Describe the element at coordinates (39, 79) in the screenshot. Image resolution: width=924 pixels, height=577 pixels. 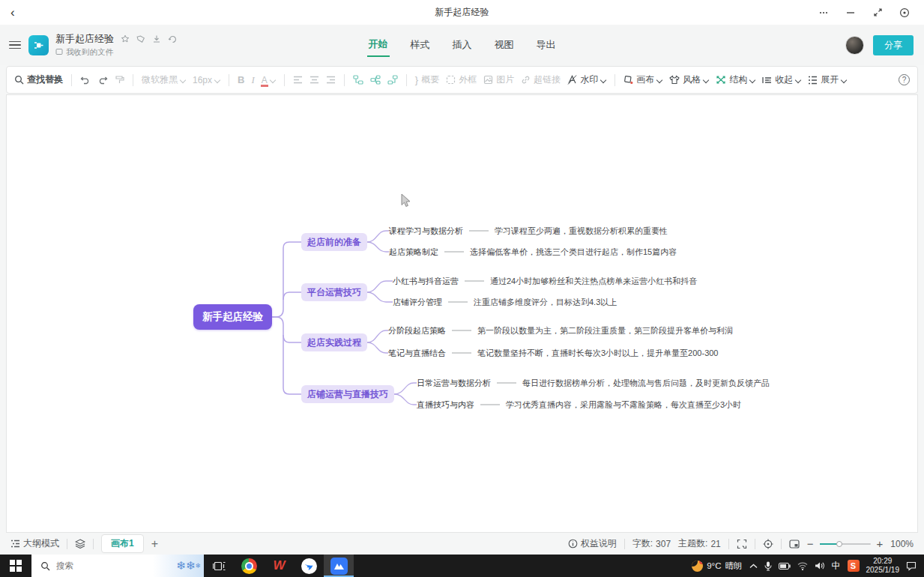
I see `find-replace-button: 查找替换` at that location.